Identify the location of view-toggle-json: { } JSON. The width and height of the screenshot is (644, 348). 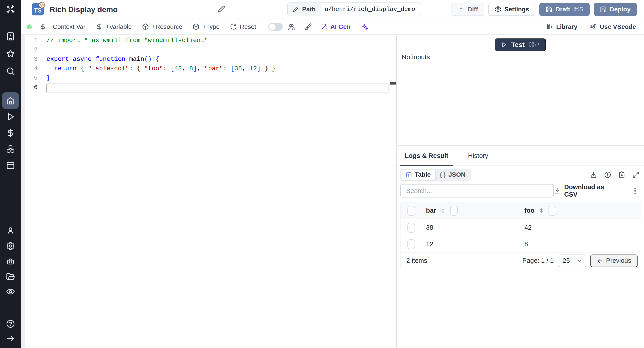
(452, 174).